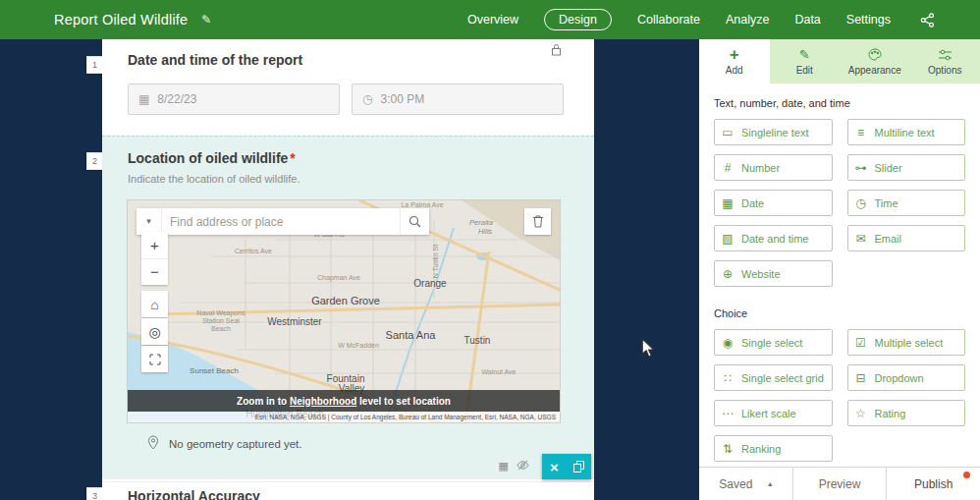 The width and height of the screenshot is (980, 500). Describe the element at coordinates (358, 346) in the screenshot. I see `map-label-mcfadden: W McFadden` at that location.